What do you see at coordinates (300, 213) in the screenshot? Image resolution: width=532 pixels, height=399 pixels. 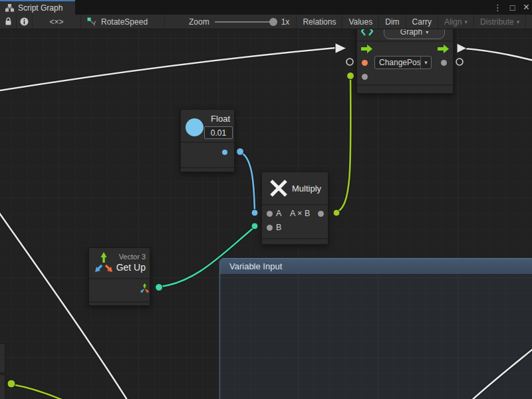 I see `multiply-output-label: A × B` at bounding box center [300, 213].